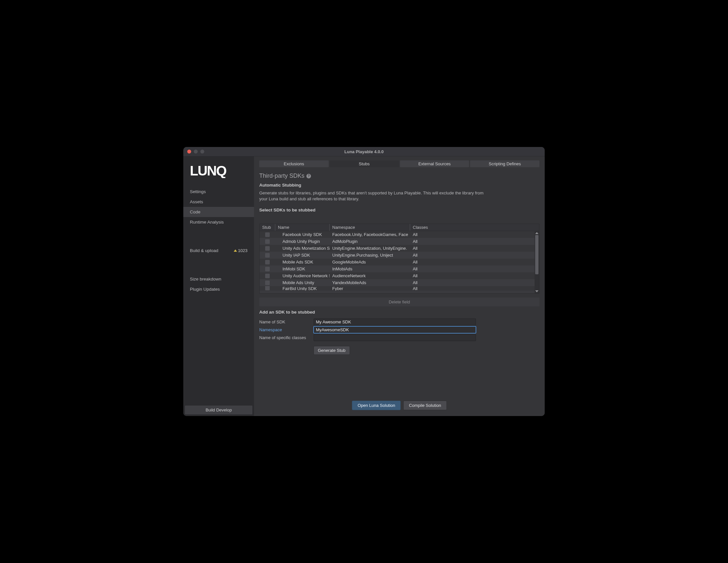  Describe the element at coordinates (370, 235) in the screenshot. I see `cell-namespace: Facebook.Unity, FacebookGames, Face` at that location.